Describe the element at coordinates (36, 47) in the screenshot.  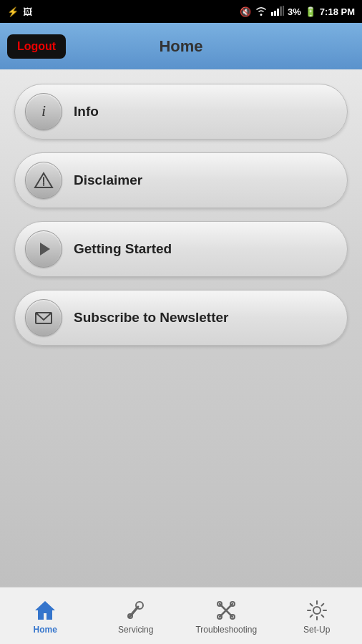
I see `logout-button: Logout` at that location.